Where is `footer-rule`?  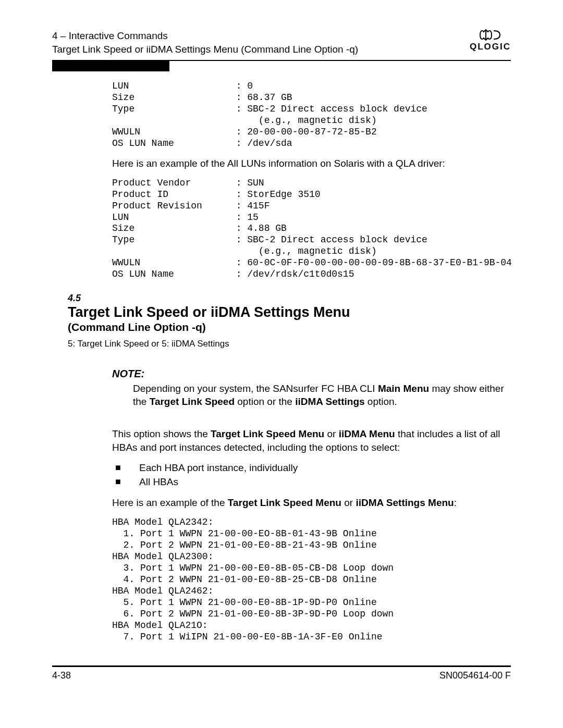 footer-rule is located at coordinates (282, 666).